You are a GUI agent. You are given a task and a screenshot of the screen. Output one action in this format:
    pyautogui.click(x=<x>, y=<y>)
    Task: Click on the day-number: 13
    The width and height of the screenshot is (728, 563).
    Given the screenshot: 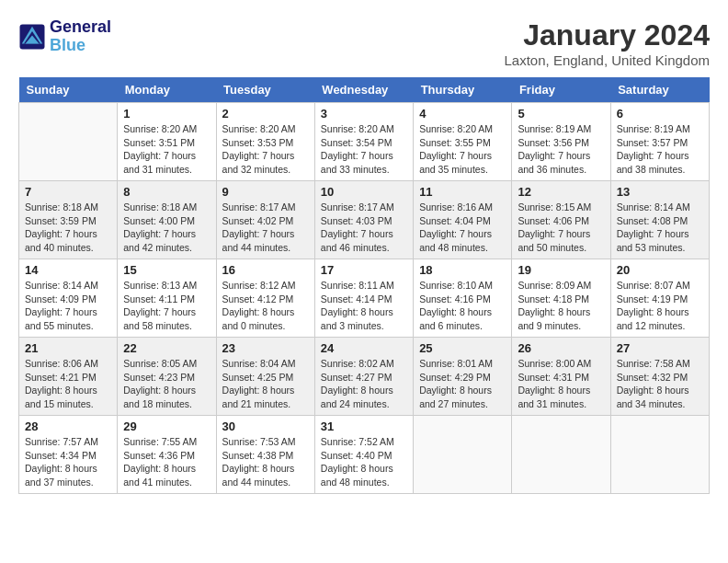 What is the action you would take?
    pyautogui.click(x=660, y=191)
    